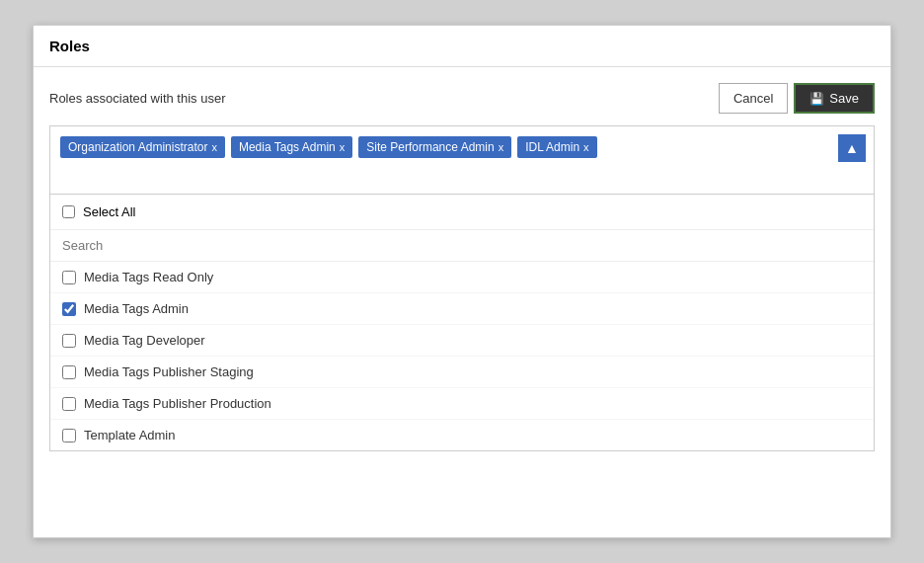 This screenshot has height=563, width=924. I want to click on cancel-button: Cancel, so click(753, 99).